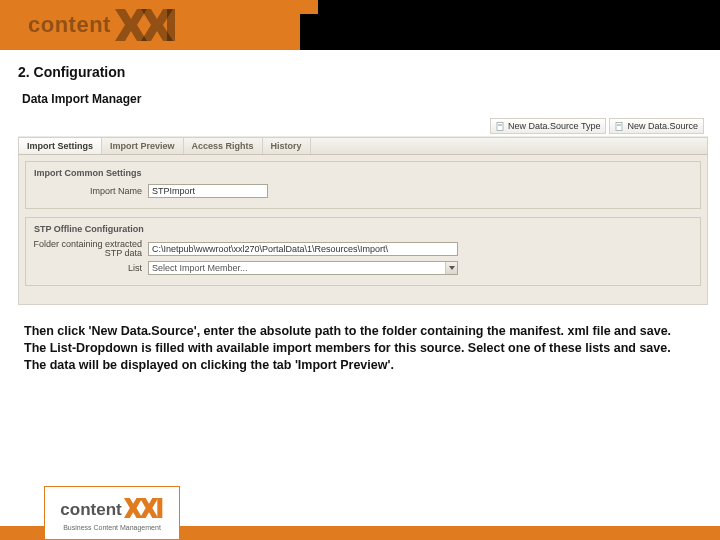 This screenshot has width=720, height=540. I want to click on select-list: Select Import Member..., so click(303, 268).